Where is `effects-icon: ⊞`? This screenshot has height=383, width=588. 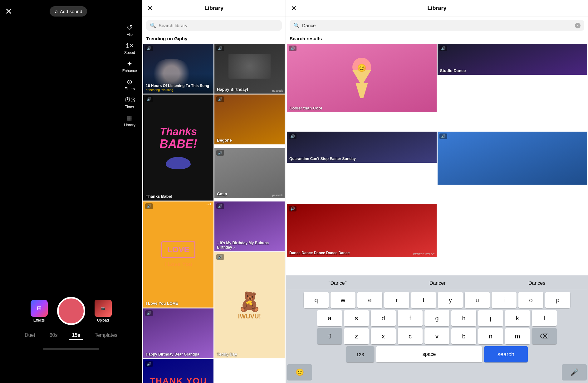 effects-icon: ⊞ is located at coordinates (39, 308).